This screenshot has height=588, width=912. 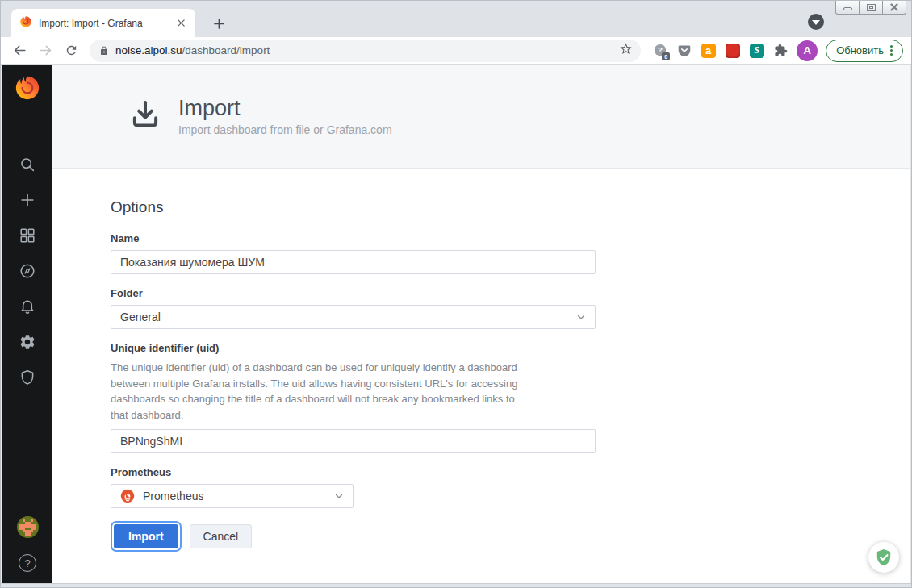 I want to click on search-icon, so click(x=27, y=165).